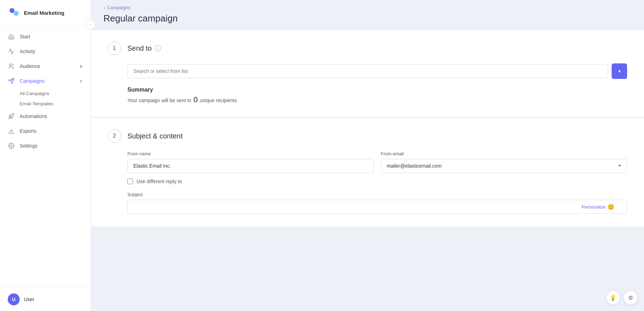 The width and height of the screenshot is (644, 311). Describe the element at coordinates (159, 181) in the screenshot. I see `reply-to-label: Use different reply to` at that location.